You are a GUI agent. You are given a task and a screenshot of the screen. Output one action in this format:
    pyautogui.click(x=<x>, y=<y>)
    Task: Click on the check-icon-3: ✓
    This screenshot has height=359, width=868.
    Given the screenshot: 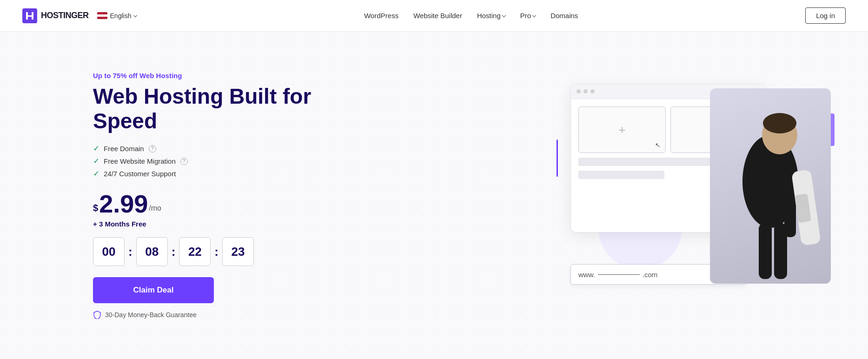 What is the action you would take?
    pyautogui.click(x=96, y=174)
    